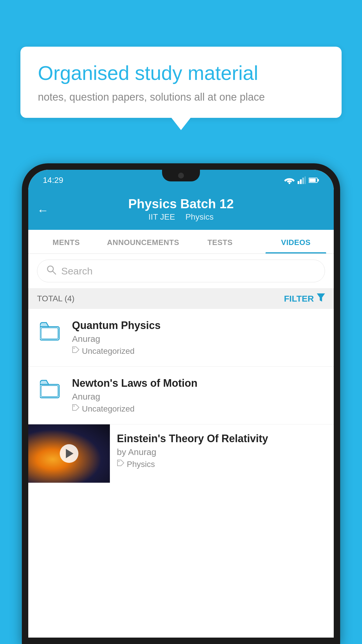 The width and height of the screenshot is (362, 644). What do you see at coordinates (304, 299) in the screenshot?
I see `filter-button: FILTER` at bounding box center [304, 299].